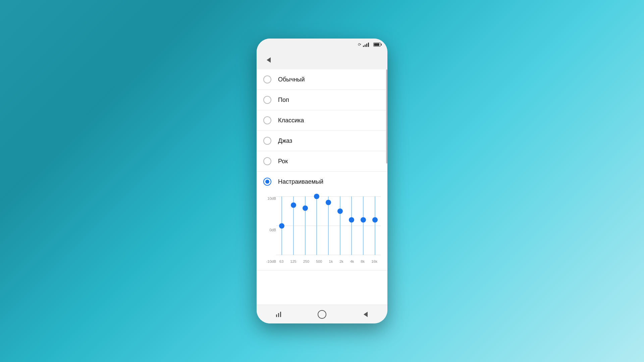 This screenshot has height=362, width=644. Describe the element at coordinates (270, 261) in the screenshot. I see `eq-y-bot: -10dB` at that location.